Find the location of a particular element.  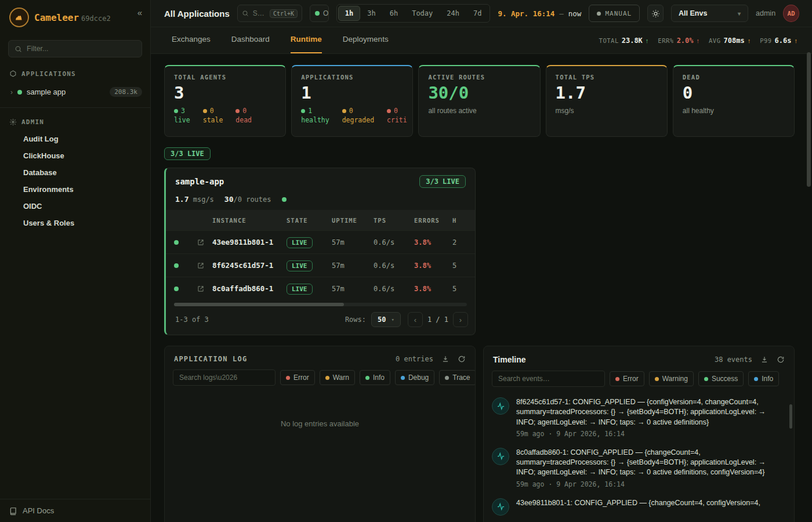

range-button-3h: 3h is located at coordinates (371, 13).